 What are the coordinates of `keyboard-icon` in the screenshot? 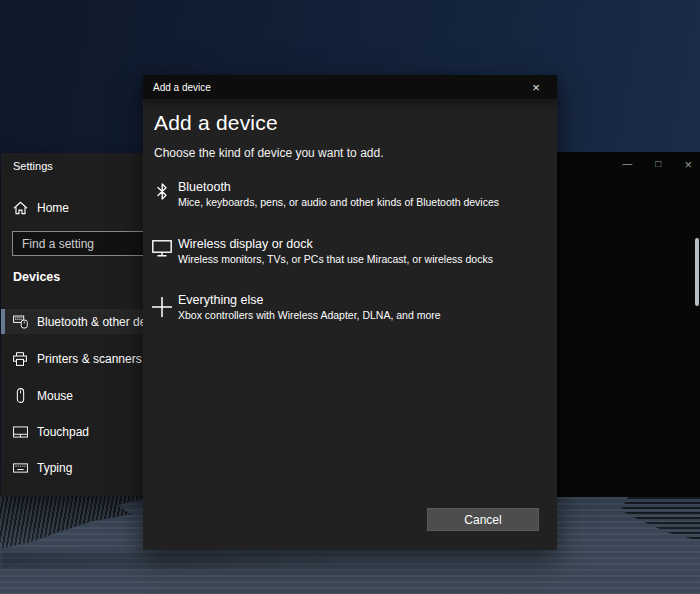 It's located at (20, 468).